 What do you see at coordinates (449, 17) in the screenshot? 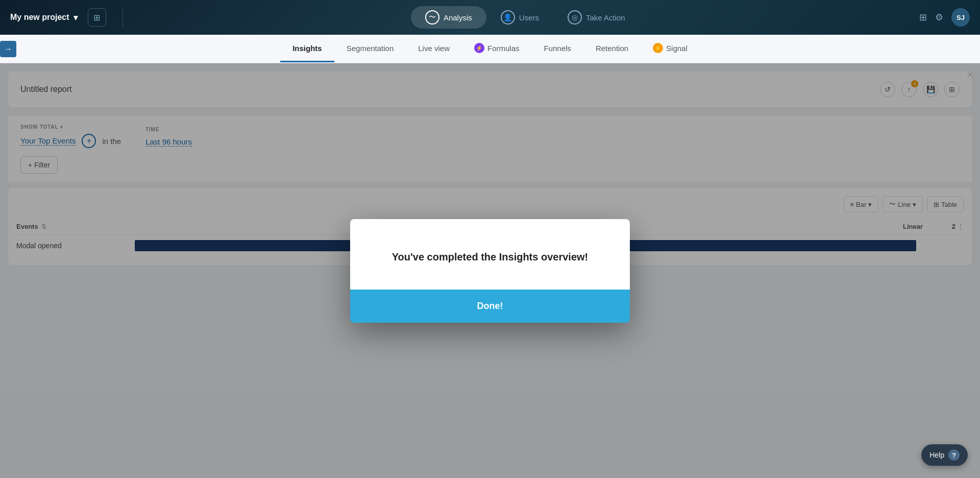
I see `nav-tab-analysis: 〜 Analysis` at bounding box center [449, 17].